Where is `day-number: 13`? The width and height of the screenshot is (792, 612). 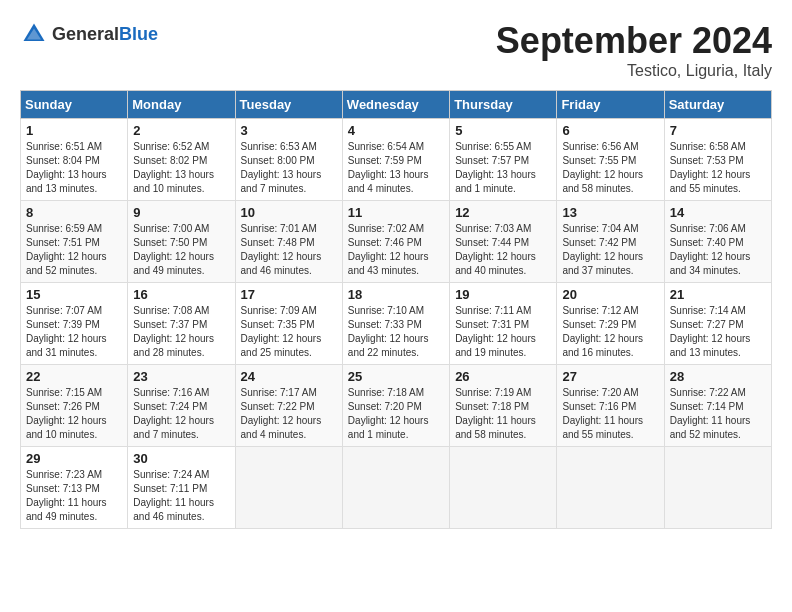
day-number: 13 is located at coordinates (610, 212).